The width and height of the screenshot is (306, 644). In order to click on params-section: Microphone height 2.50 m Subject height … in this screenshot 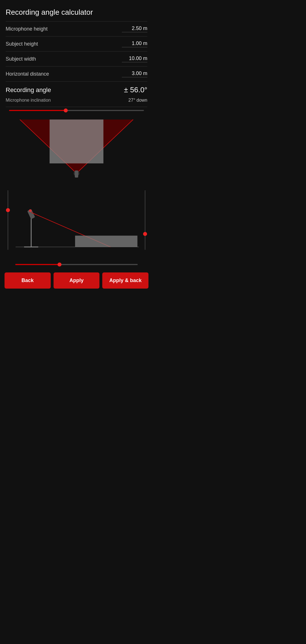, I will do `click(76, 64)`.